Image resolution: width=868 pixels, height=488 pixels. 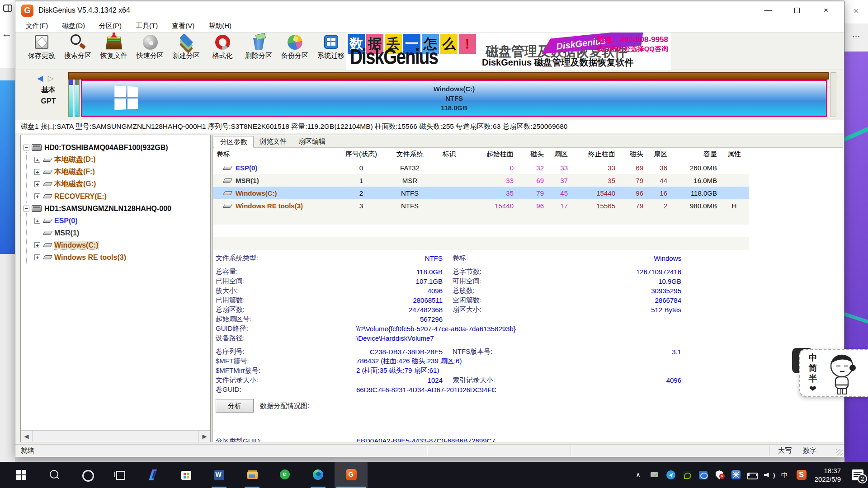 I want to click on format-button: 格式化, so click(x=222, y=51).